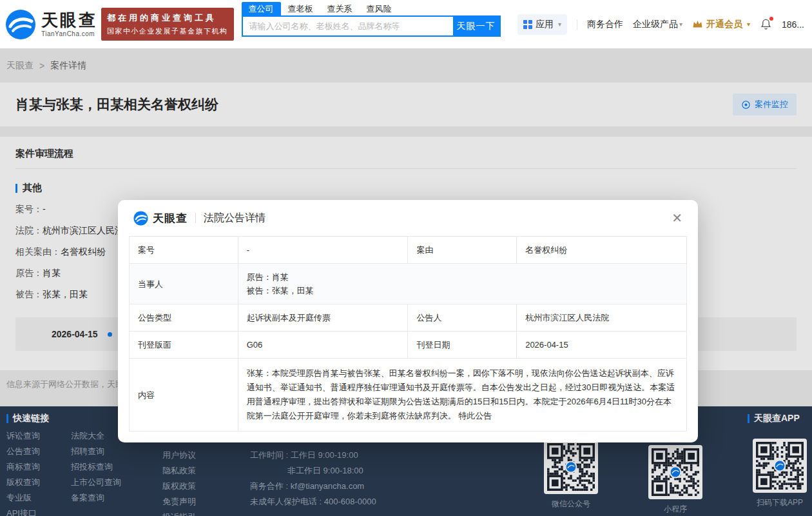 Image resolution: width=812 pixels, height=516 pixels. What do you see at coordinates (408, 218) in the screenshot?
I see `modal-header: 天眼查 法院公告详情 ✕` at bounding box center [408, 218].